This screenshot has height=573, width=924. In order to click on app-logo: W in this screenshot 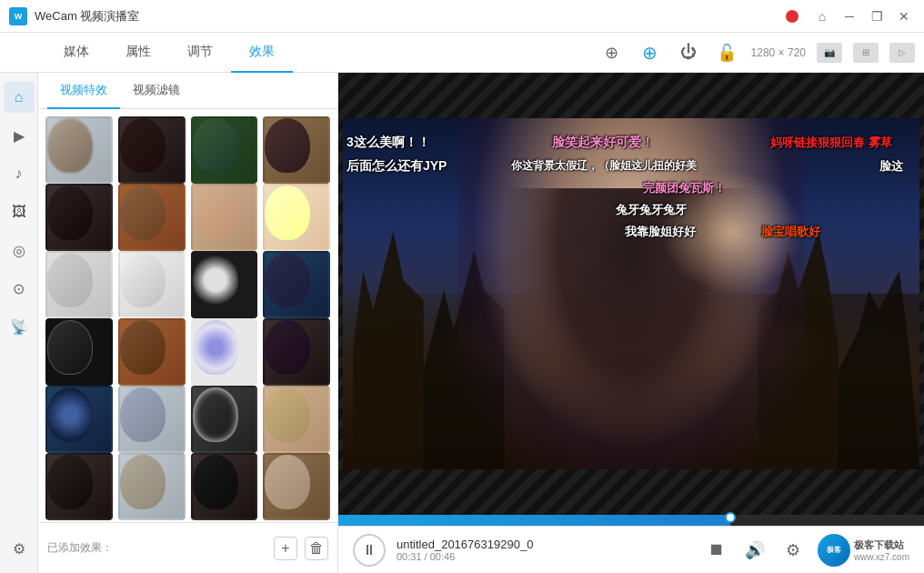, I will do `click(18, 16)`.